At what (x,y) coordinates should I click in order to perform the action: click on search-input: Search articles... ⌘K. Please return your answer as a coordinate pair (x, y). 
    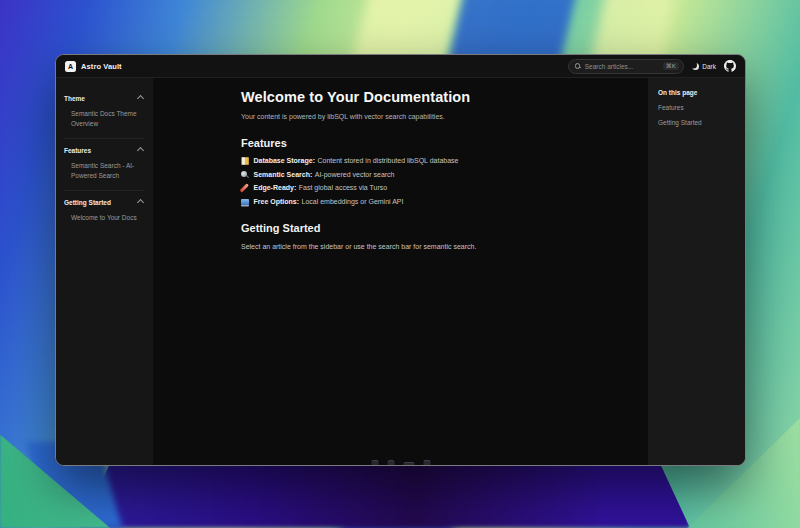
    Looking at the image, I should click on (626, 66).